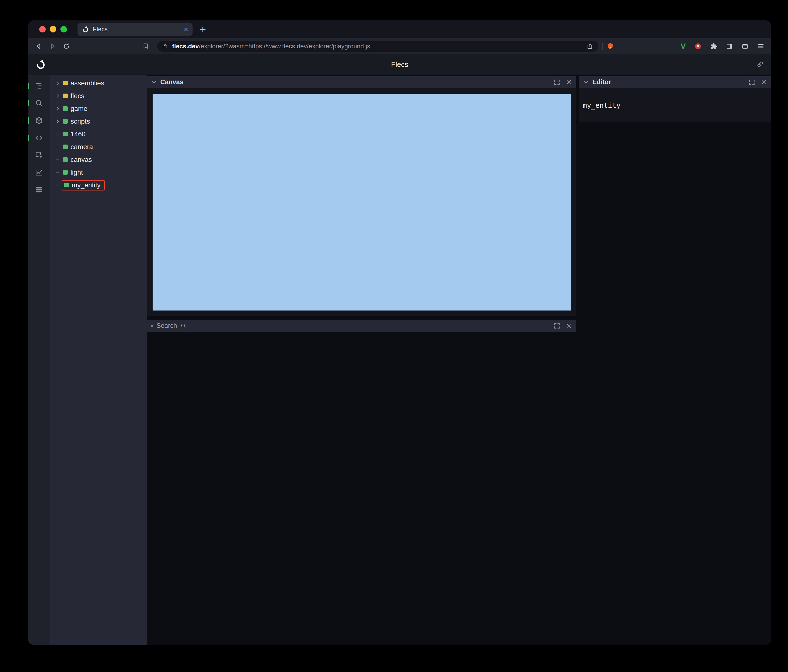  I want to click on close-window-button, so click(43, 29).